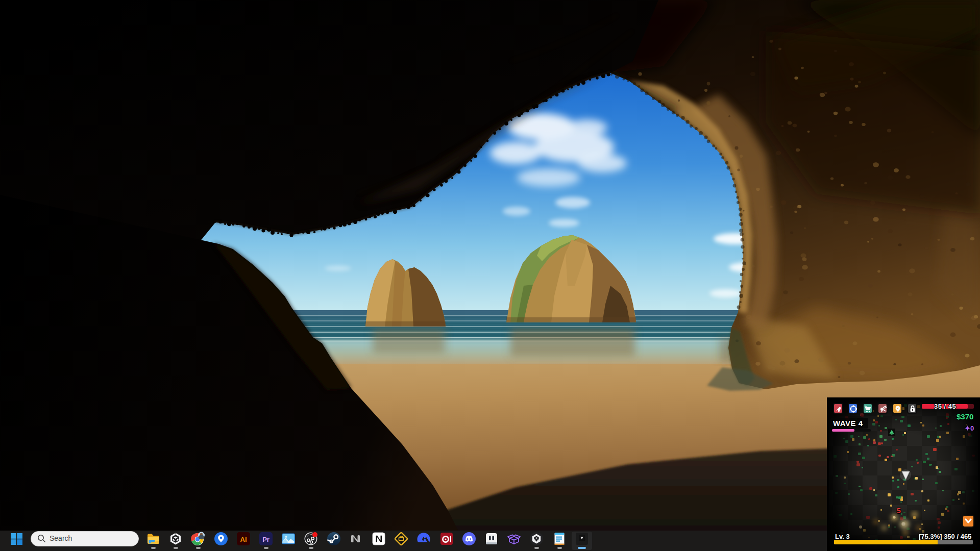 This screenshot has width=980, height=551. I want to click on svg-text: Pr, so click(266, 540).